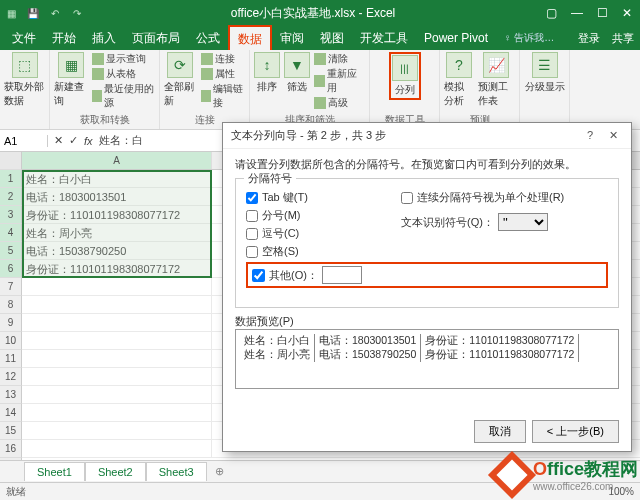 The width and height of the screenshot is (640, 500). Describe the element at coordinates (124, 59) in the screenshot. I see `show-queries: 显示查询` at that location.